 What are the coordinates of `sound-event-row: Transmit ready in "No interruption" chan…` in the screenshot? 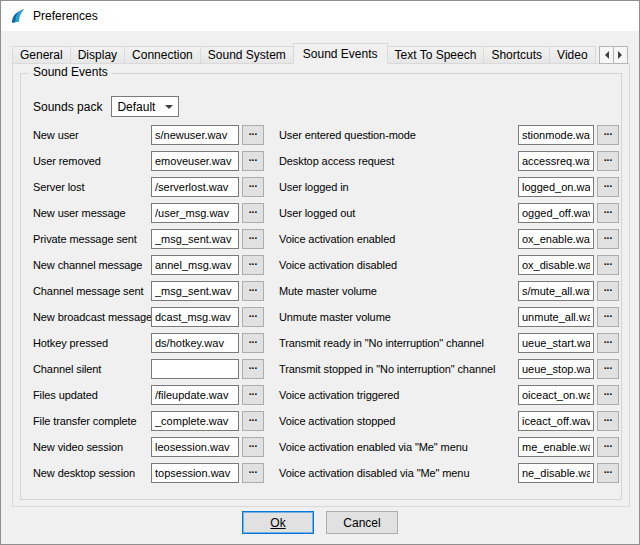 It's located at (449, 343).